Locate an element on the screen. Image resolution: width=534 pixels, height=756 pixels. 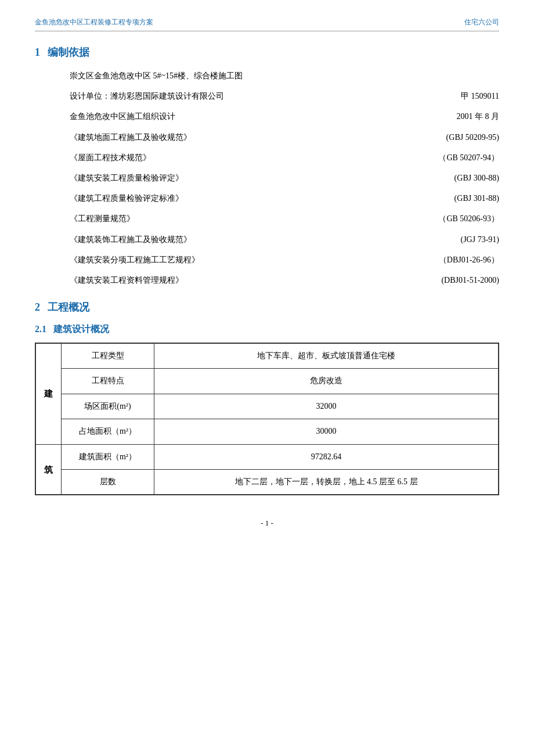
section1-title: 1 编制依据 is located at coordinates (267, 52).